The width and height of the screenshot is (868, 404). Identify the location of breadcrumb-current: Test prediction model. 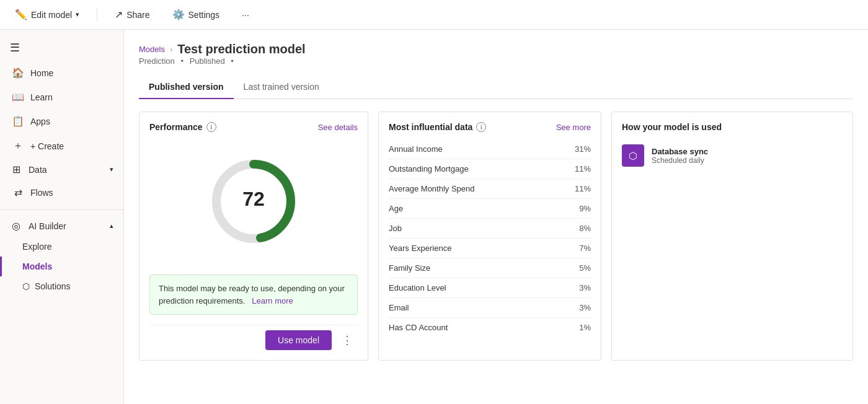
(241, 50).